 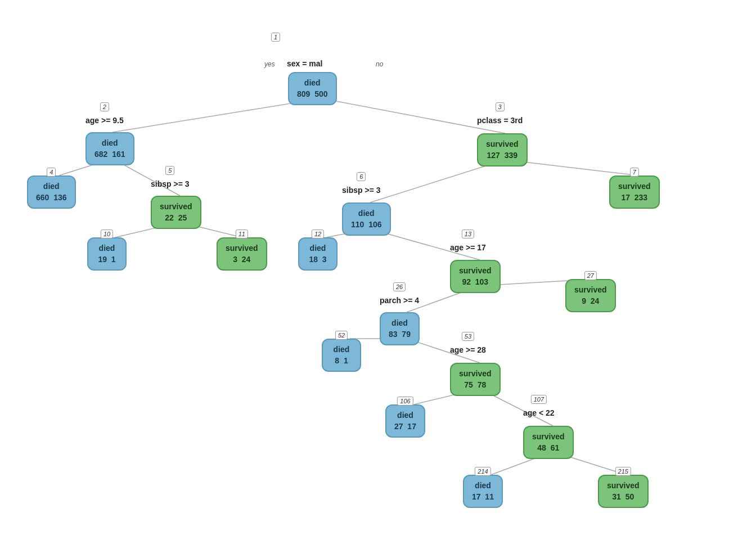 What do you see at coordinates (502, 150) in the screenshot?
I see `node-3-box: survived127 339` at bounding box center [502, 150].